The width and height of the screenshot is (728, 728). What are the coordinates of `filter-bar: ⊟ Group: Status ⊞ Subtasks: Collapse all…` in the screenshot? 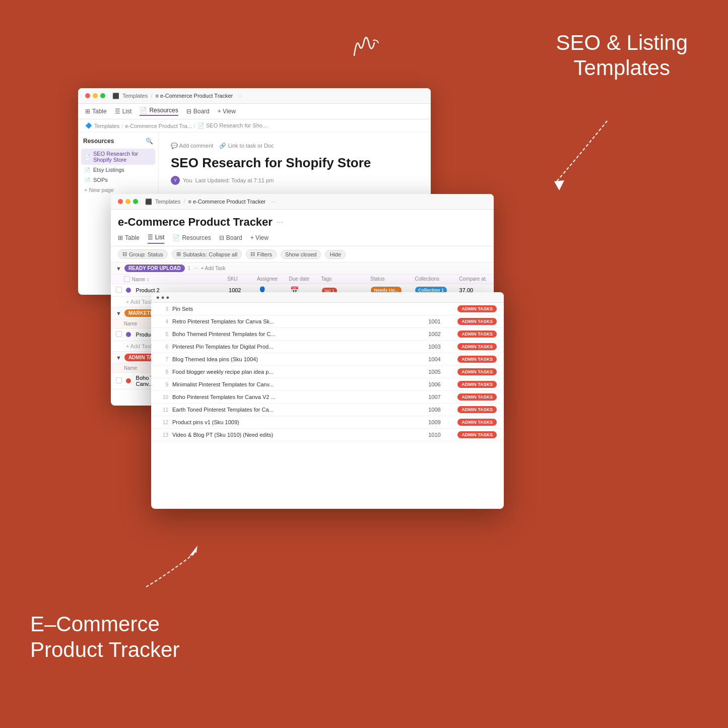 It's located at (302, 254).